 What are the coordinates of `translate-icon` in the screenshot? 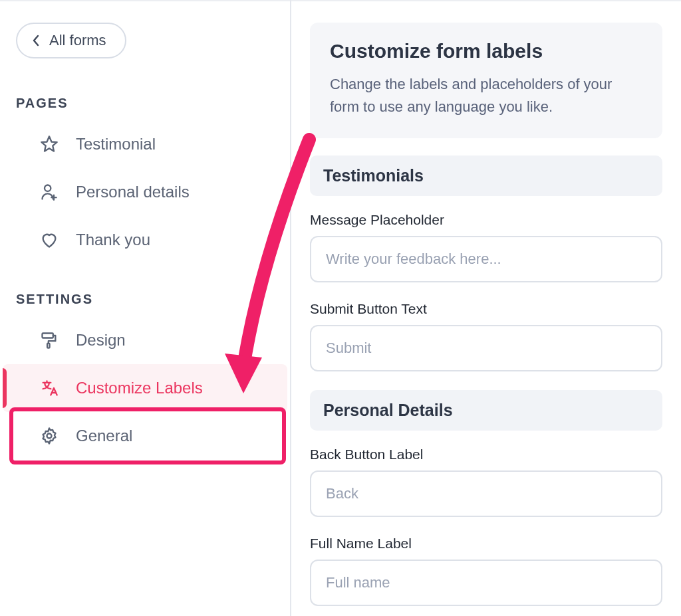 It's located at (49, 388).